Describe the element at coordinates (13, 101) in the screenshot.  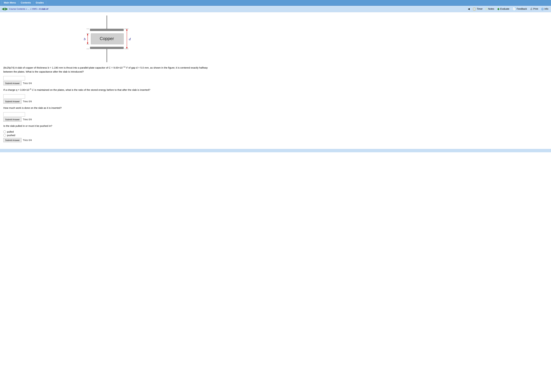
I see `question-2-submit-button: Submit Answer` at that location.